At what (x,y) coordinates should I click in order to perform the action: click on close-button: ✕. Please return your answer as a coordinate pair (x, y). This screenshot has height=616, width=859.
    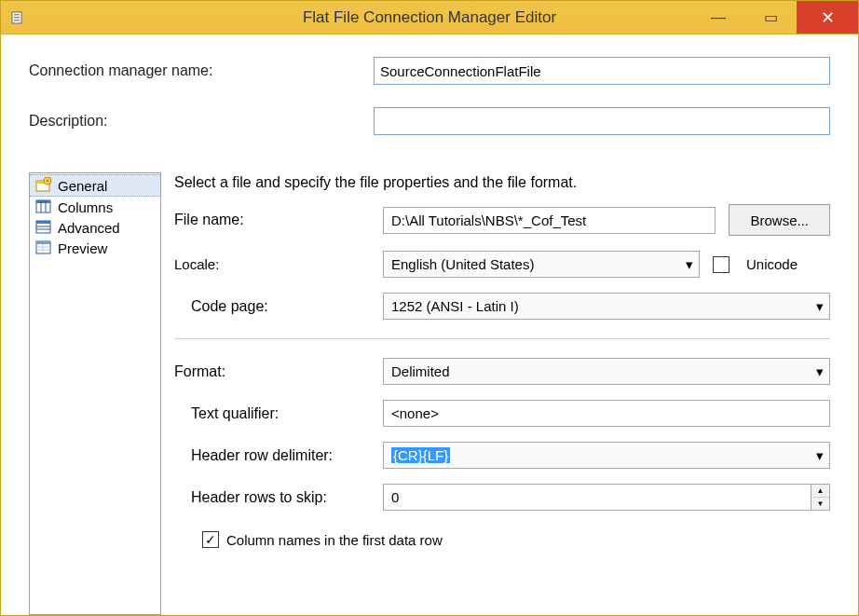
    Looking at the image, I should click on (827, 17).